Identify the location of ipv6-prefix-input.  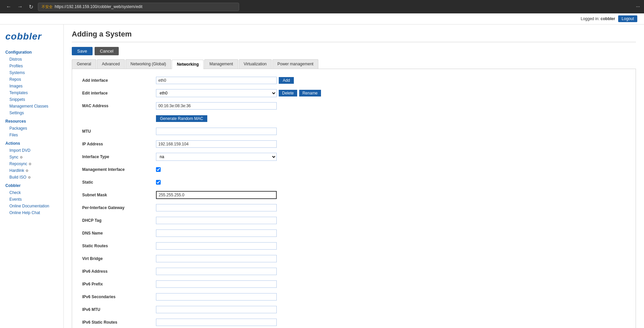
(216, 284).